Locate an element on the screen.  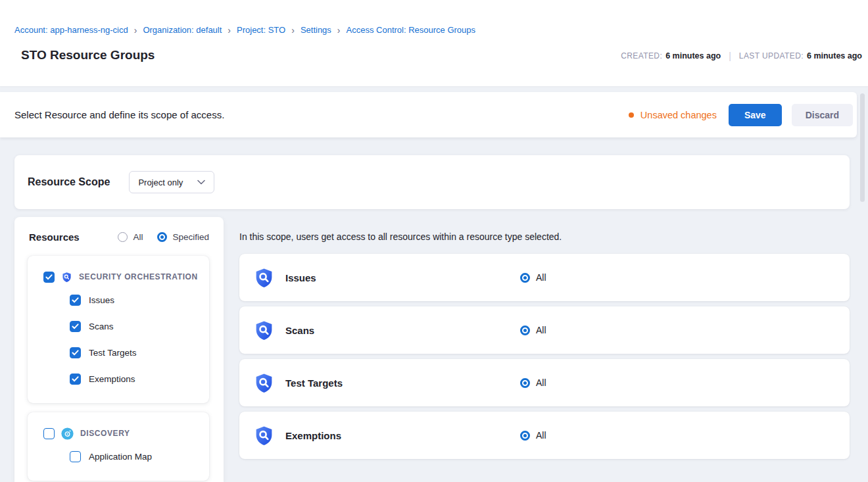
radio-all: All is located at coordinates (130, 237).